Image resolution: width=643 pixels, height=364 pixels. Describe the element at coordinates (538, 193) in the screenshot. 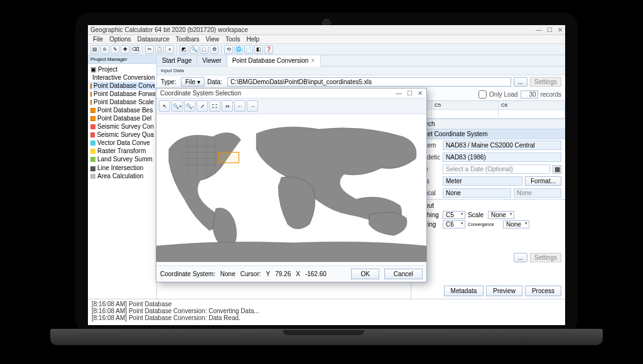

I see `vertical-aux-input: None` at that location.